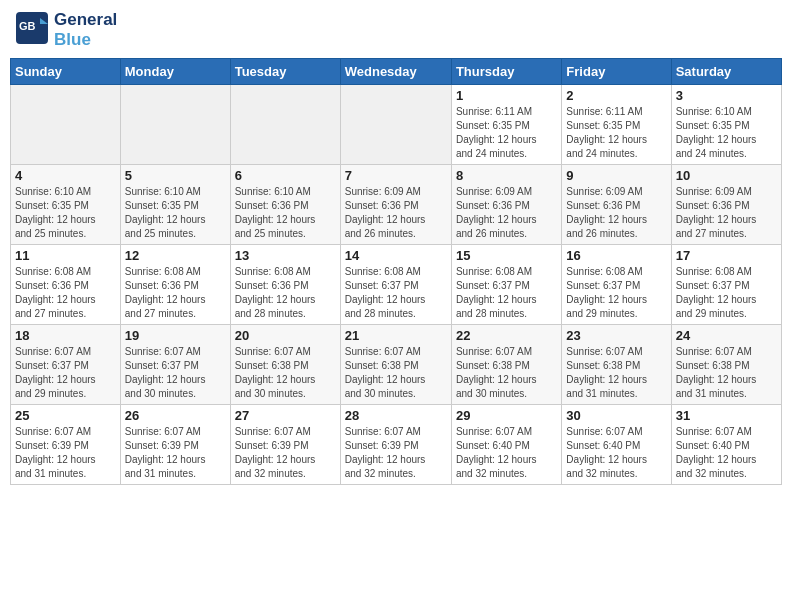 The width and height of the screenshot is (792, 612). What do you see at coordinates (285, 445) in the screenshot?
I see `calendar-cell: 27Sunrise: 6:07 AM Sunset: 6:39 PM Dayli…` at bounding box center [285, 445].